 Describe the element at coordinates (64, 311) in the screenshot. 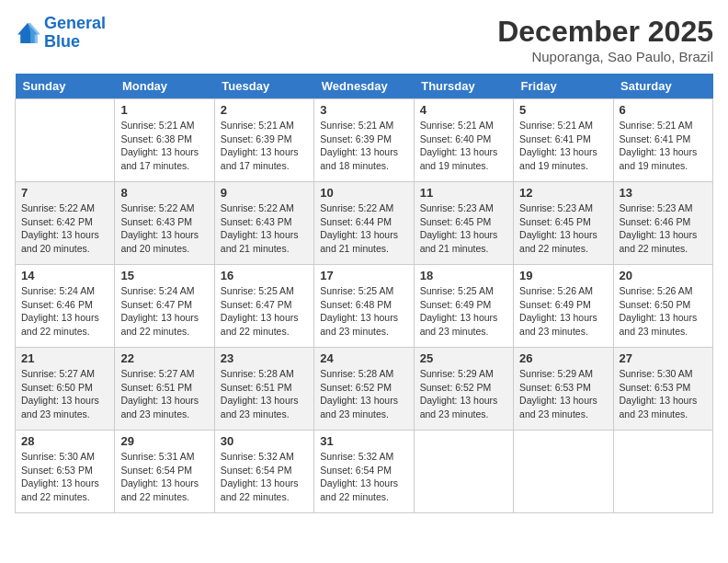

I see `day-info: Sunrise: 5:24 AMSunset: 6:46 PMDaylight:…` at that location.